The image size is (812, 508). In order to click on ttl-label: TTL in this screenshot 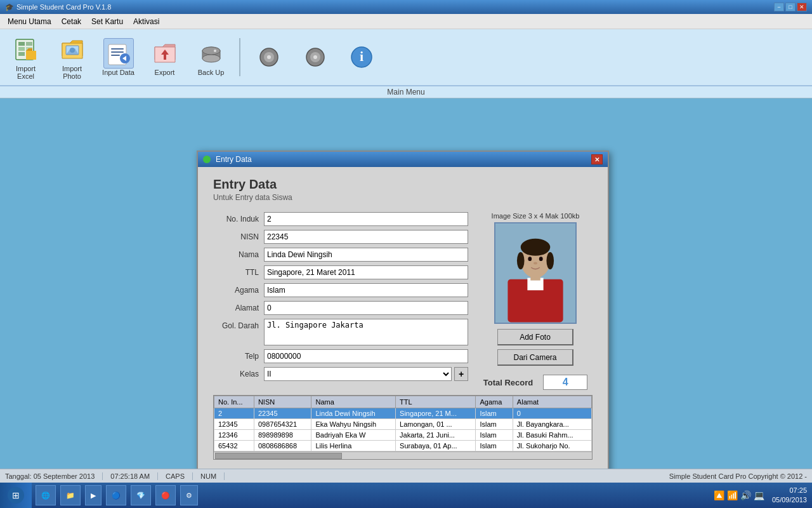, I will do `click(239, 271)`.